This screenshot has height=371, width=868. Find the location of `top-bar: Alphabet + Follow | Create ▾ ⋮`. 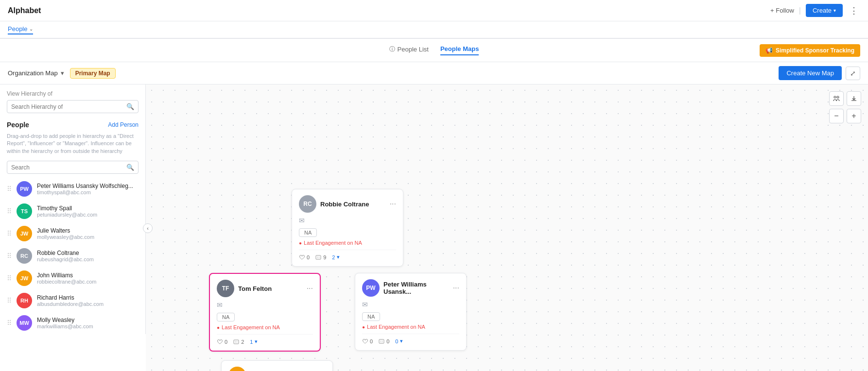

top-bar: Alphabet + Follow | Create ▾ ⋮ is located at coordinates (434, 11).